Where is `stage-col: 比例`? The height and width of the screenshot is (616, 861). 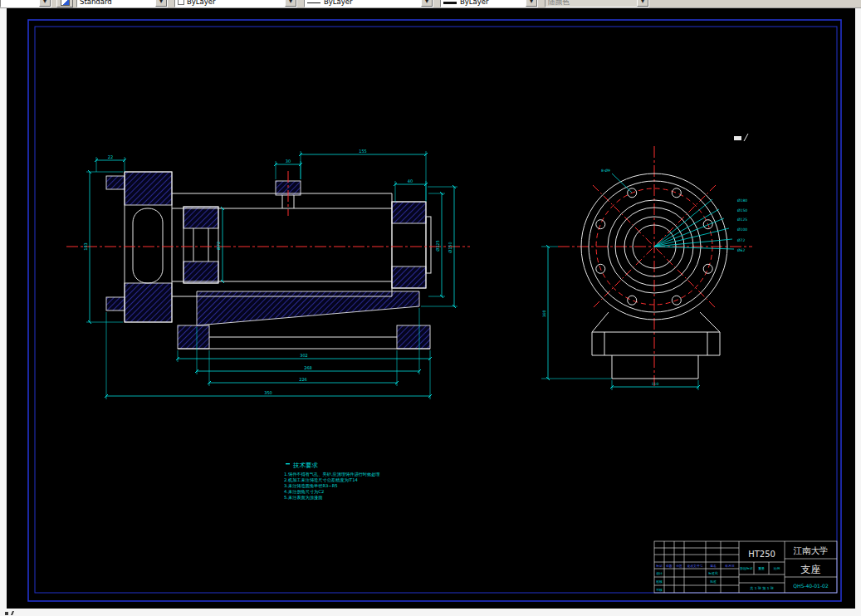
stage-col: 比例 is located at coordinates (777, 568).